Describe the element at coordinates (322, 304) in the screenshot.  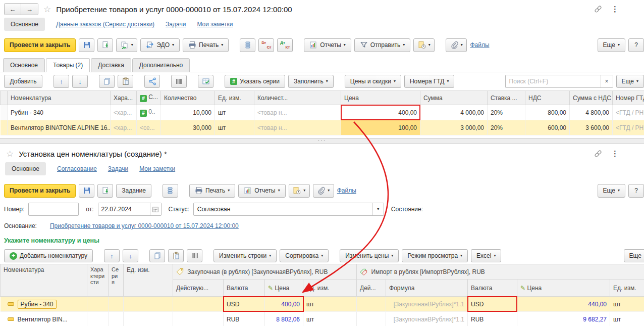
I see `price-row-rubin: Рубин - 340 USD 400,00 шт [ЗакупочнаяВРу…` at that location.